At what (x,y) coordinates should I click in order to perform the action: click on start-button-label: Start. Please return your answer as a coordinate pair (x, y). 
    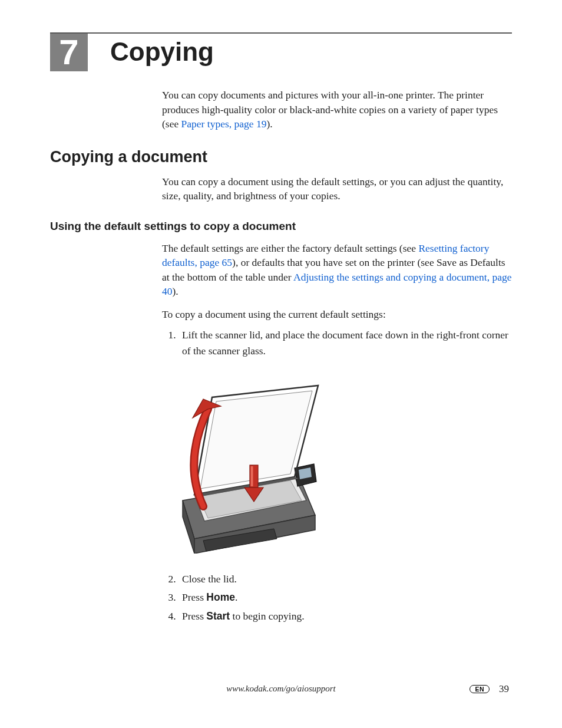
    Looking at the image, I should click on (218, 616).